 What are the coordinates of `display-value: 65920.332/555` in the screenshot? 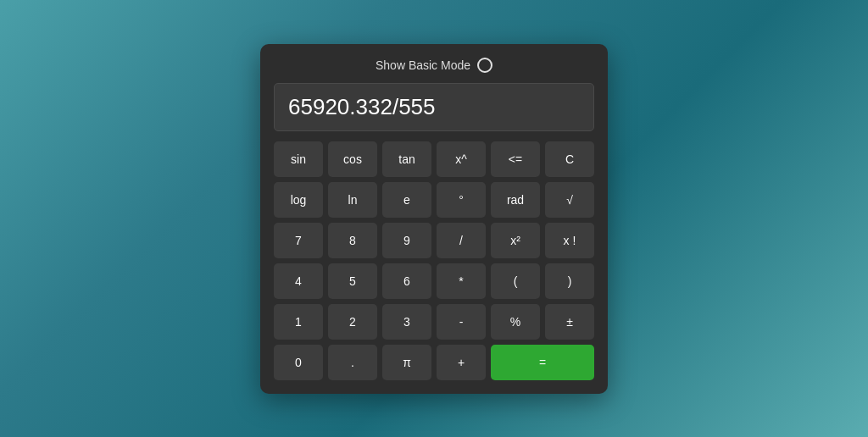 It's located at (362, 107).